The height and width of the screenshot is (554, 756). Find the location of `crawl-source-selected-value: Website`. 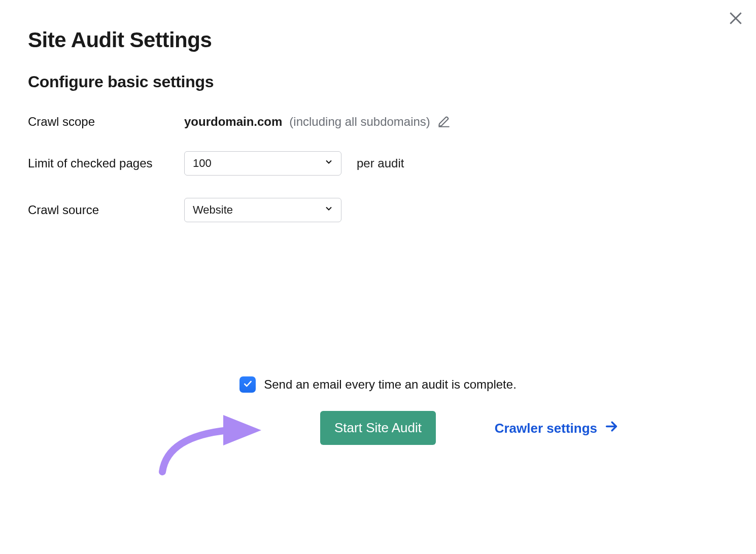

crawl-source-selected-value: Website is located at coordinates (213, 210).